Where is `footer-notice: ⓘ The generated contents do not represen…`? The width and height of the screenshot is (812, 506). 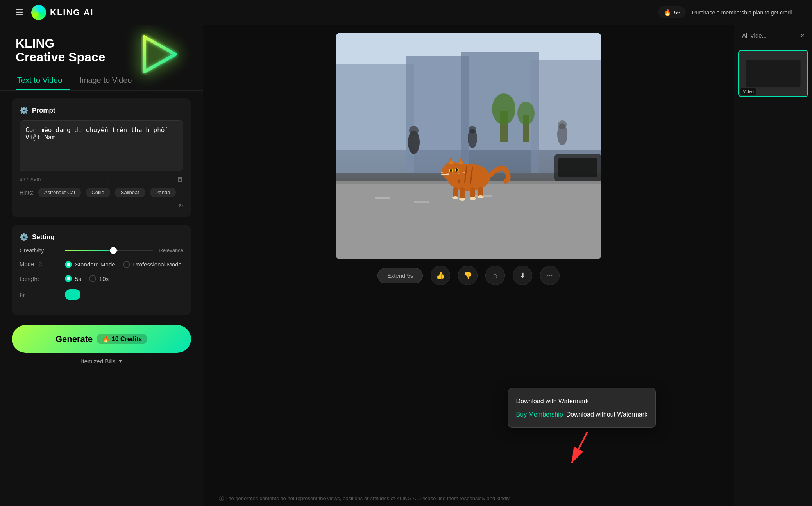 footer-notice: ⓘ The generated contents do not represen… is located at coordinates (469, 499).